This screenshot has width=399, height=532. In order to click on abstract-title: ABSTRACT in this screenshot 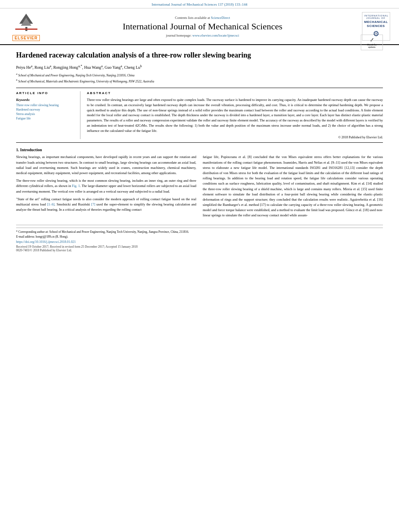, I will do `click(235, 93)`.